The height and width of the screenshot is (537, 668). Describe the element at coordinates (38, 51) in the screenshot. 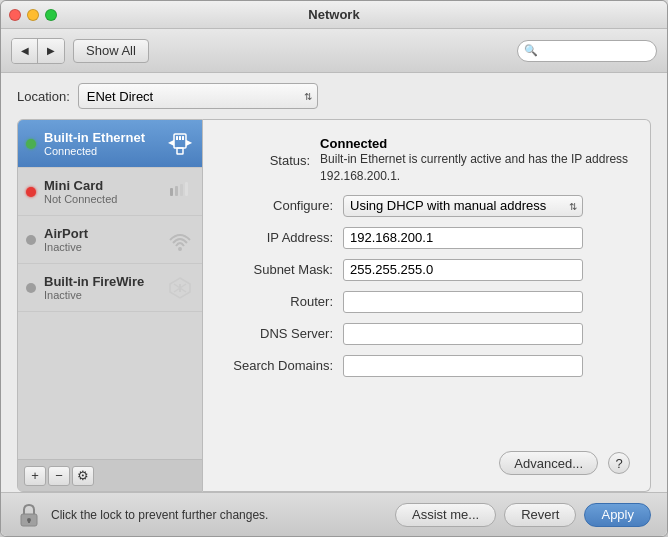

I see `nav-buttons: ◀ ▶` at that location.